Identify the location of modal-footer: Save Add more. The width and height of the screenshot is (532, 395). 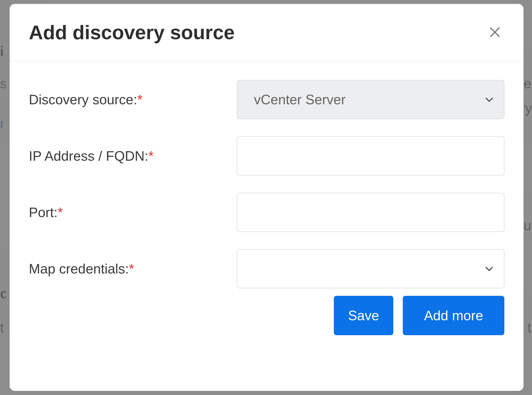
(267, 325).